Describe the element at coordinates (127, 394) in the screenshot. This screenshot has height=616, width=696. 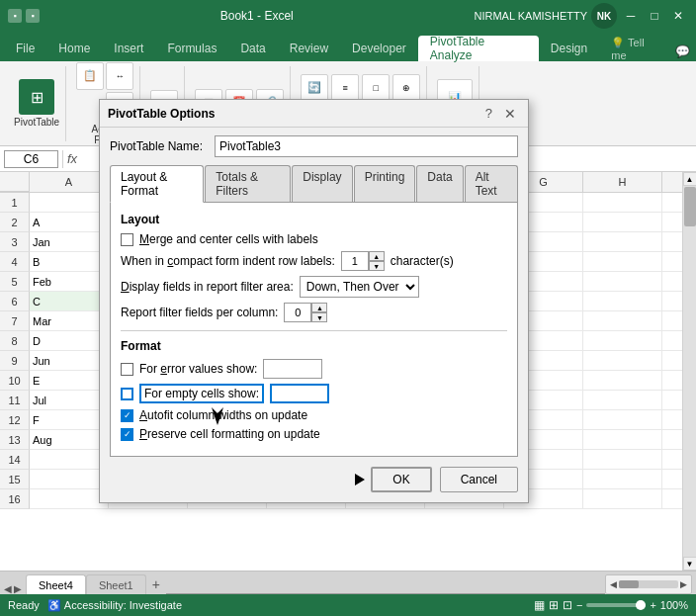
I see `empty-cells-checkbox` at that location.